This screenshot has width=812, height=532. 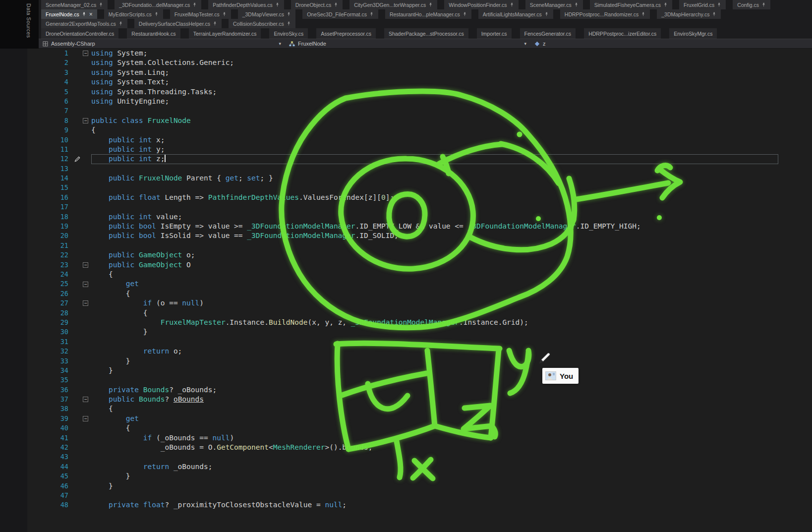 I want to click on project-dropdown: Assembly-CSharp ▾, so click(x=162, y=44).